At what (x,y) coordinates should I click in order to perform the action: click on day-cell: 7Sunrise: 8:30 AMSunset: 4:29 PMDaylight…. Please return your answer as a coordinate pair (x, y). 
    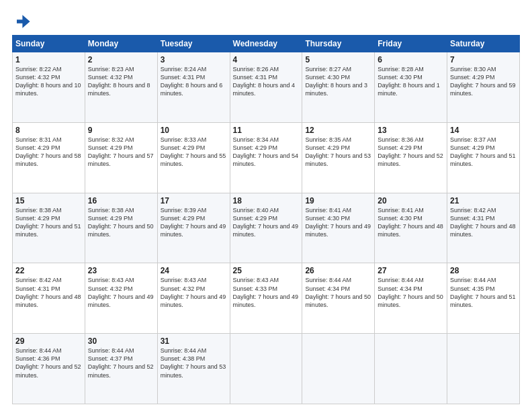
    Looking at the image, I should click on (484, 87).